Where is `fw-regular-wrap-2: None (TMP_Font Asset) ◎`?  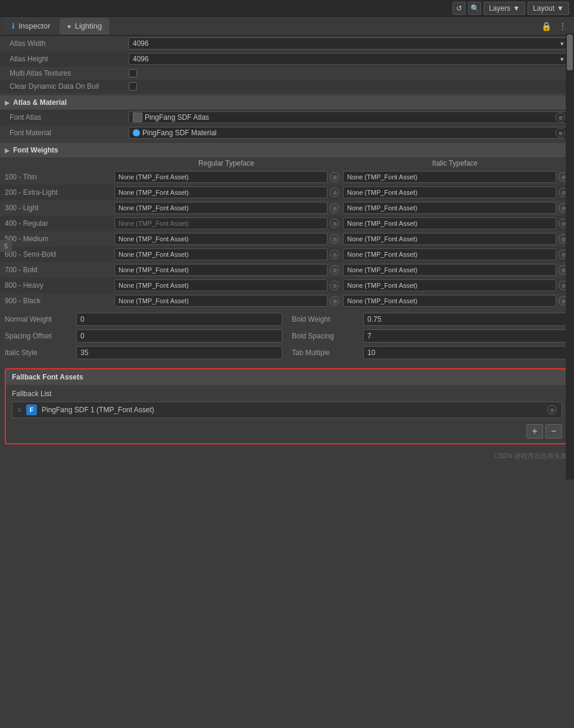 fw-regular-wrap-2: None (TMP_Font Asset) ◎ is located at coordinates (226, 208).